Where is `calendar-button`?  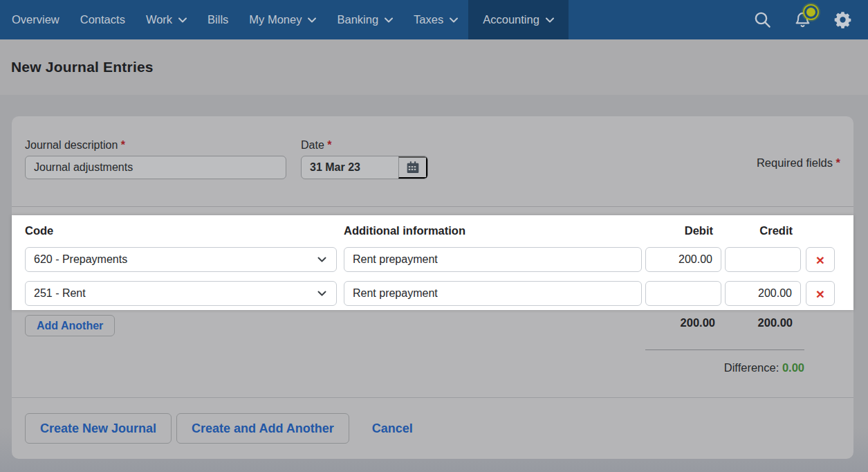 calendar-button is located at coordinates (413, 167).